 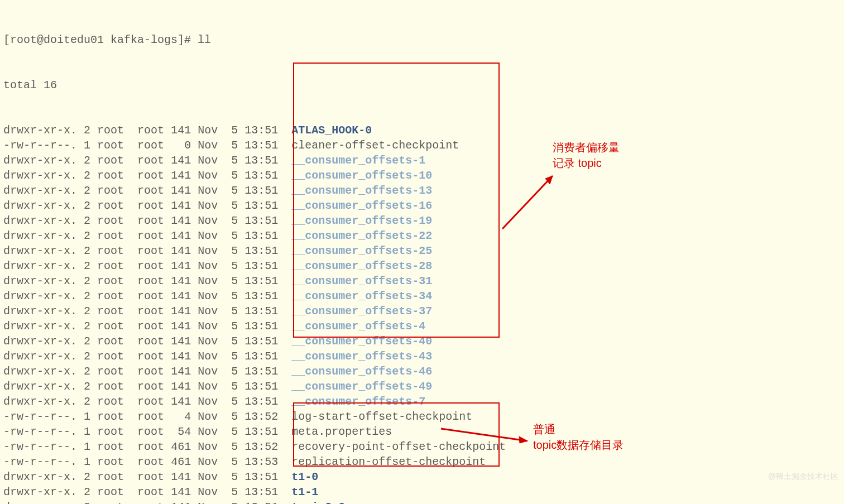 What do you see at coordinates (362, 266) in the screenshot?
I see `filename: __consumer_offsets-28` at bounding box center [362, 266].